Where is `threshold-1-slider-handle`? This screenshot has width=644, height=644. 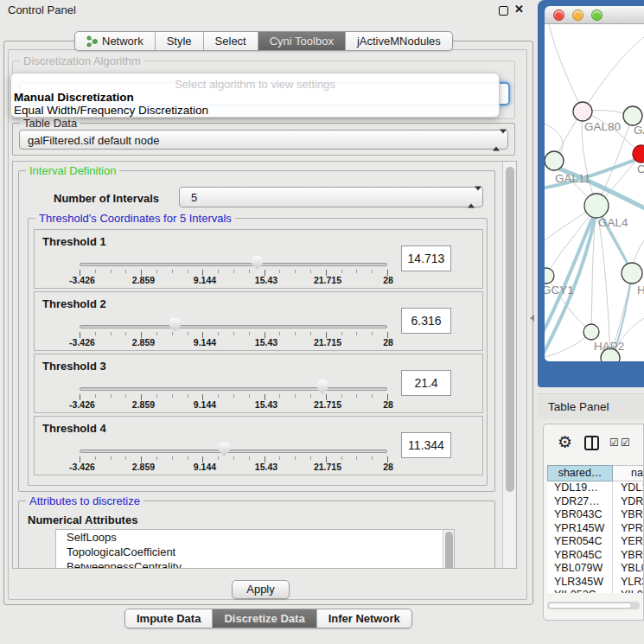
threshold-1-slider-handle is located at coordinates (258, 263).